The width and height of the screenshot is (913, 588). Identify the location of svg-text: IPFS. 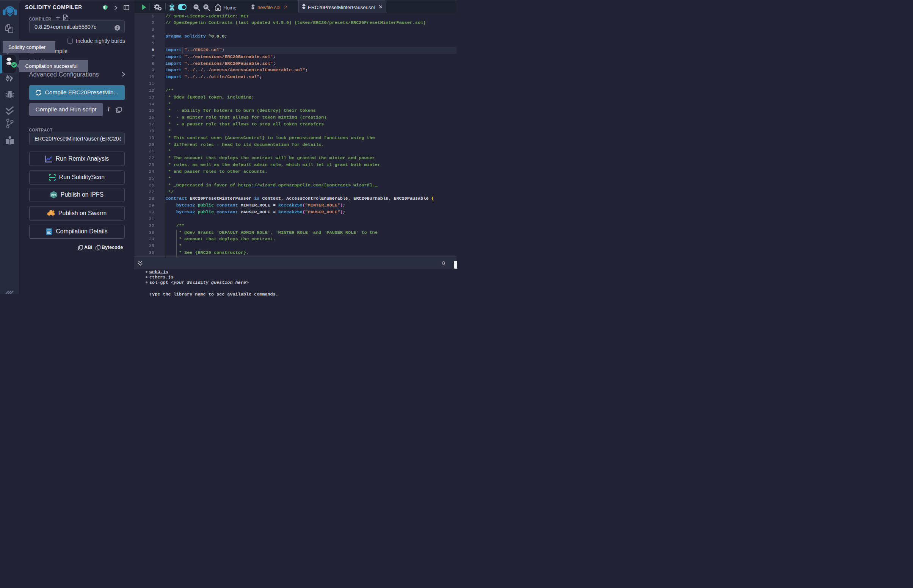
(53, 195).